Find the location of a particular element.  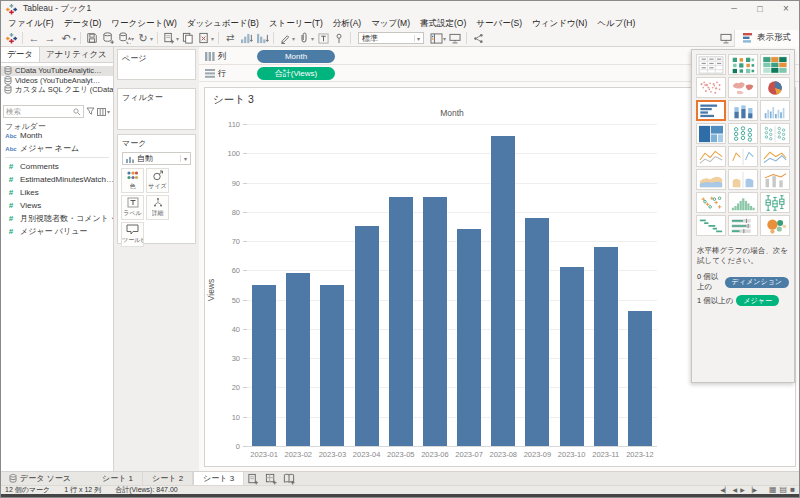

data-source-item: CData YouTubeAnalytic… is located at coordinates (57, 71).